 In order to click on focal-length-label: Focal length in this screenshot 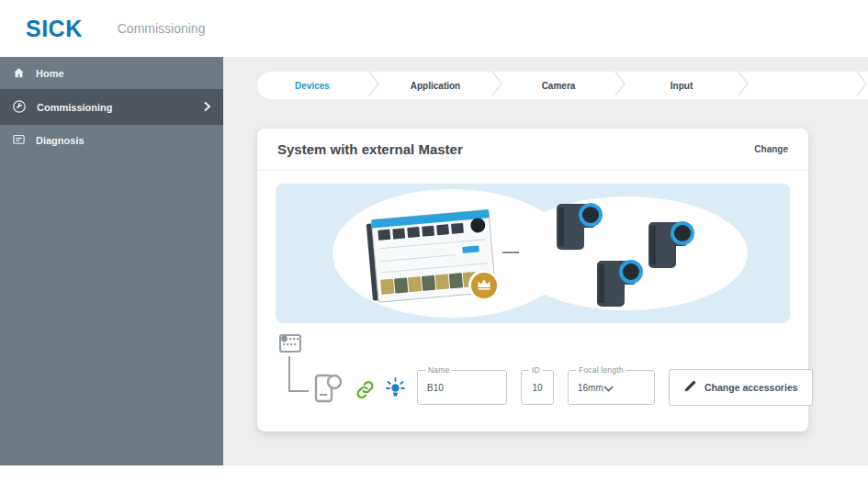, I will do `click(601, 370)`.